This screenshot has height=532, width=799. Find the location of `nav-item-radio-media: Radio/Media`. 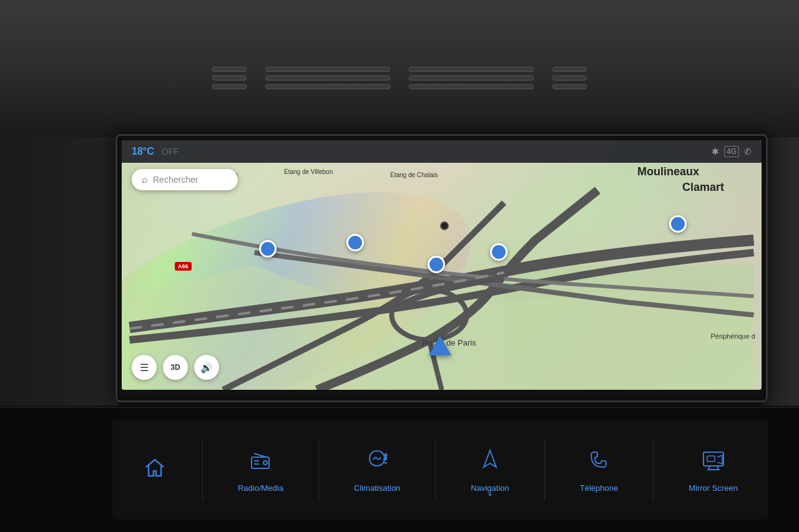

nav-item-radio-media: Radio/Media is located at coordinates (261, 470).